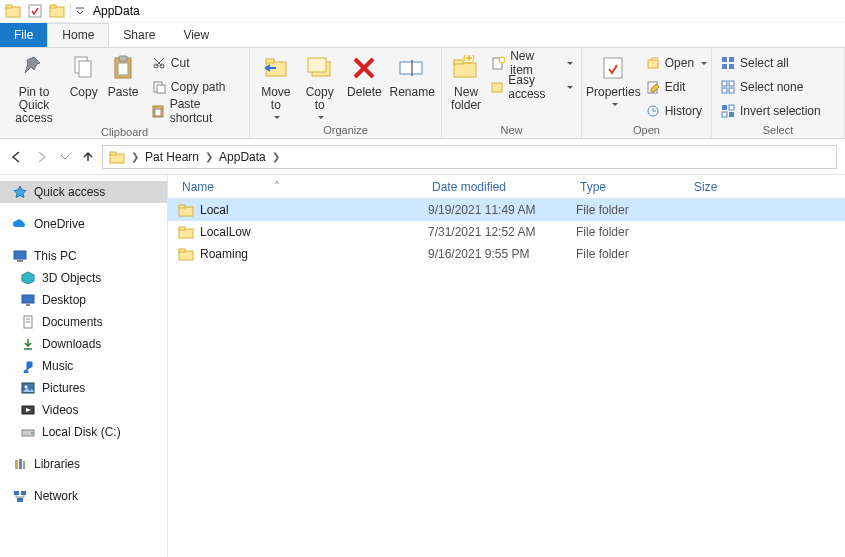 Image resolution: width=845 pixels, height=557 pixels. I want to click on quick-access-toolbar, so click(44, 11).